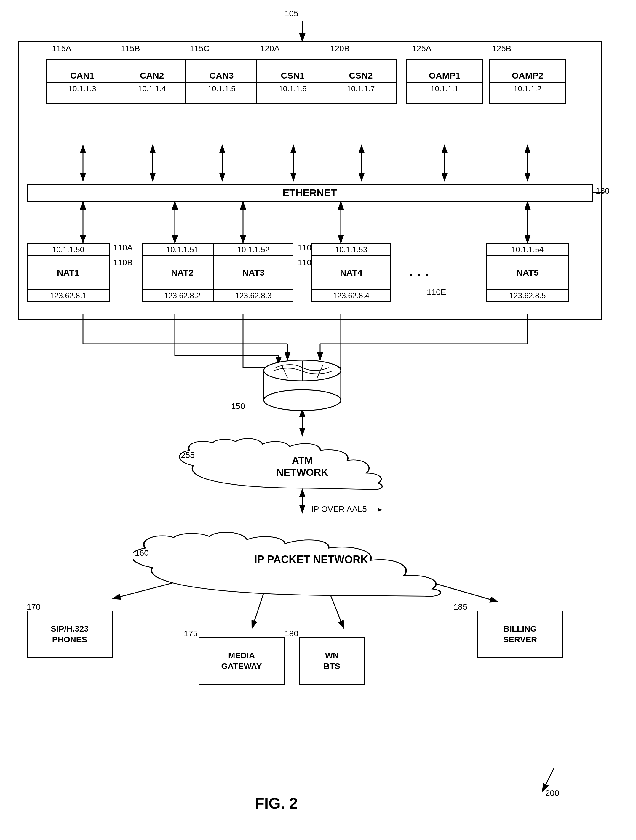 Image resolution: width=636 pixels, height=840 pixels. Describe the element at coordinates (361, 76) in the screenshot. I see `csn2-label: CSN2` at that location.